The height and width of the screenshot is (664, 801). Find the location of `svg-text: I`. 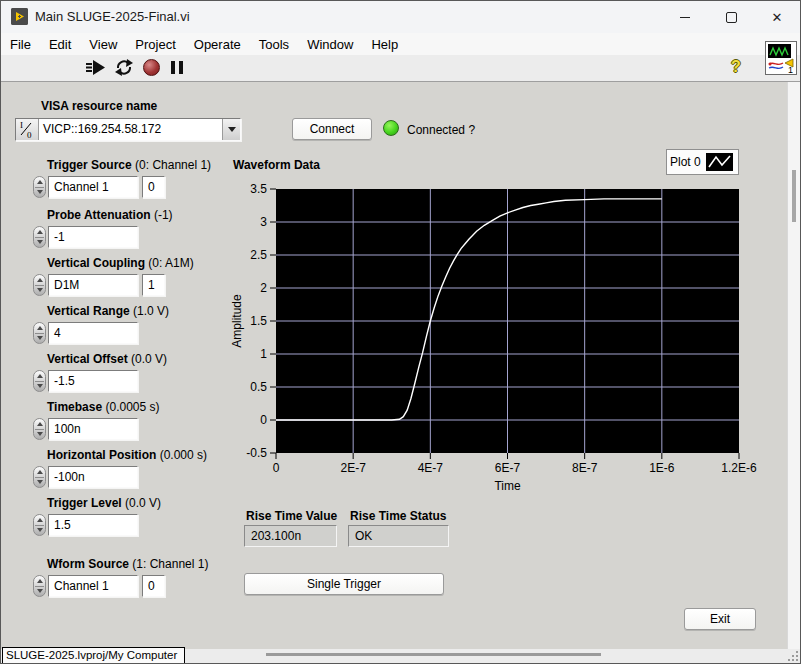

svg-text: I is located at coordinates (22, 125).